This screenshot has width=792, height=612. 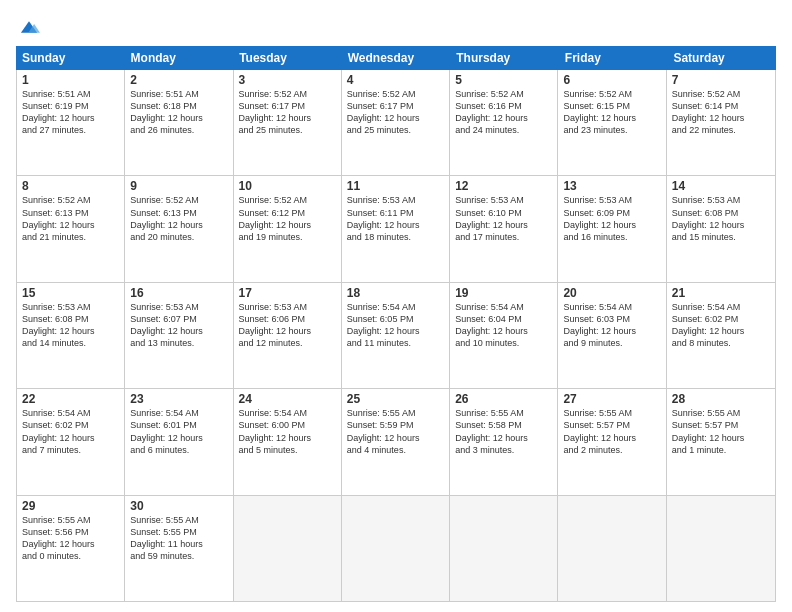 What do you see at coordinates (71, 228) in the screenshot?
I see `cal-cell: 8Sunrise: 5:52 AM Sunset: 6:13 PM Daylig…` at bounding box center [71, 228].